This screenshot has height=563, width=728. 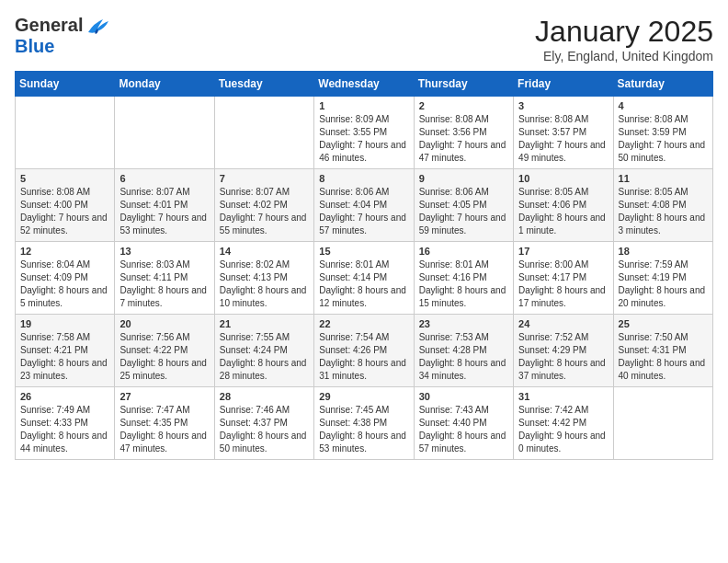 What do you see at coordinates (463, 132) in the screenshot?
I see `calendar-cell: 2Sunrise: 8:08 AM Sunset: 3:56 PM Daylig…` at bounding box center [463, 132].